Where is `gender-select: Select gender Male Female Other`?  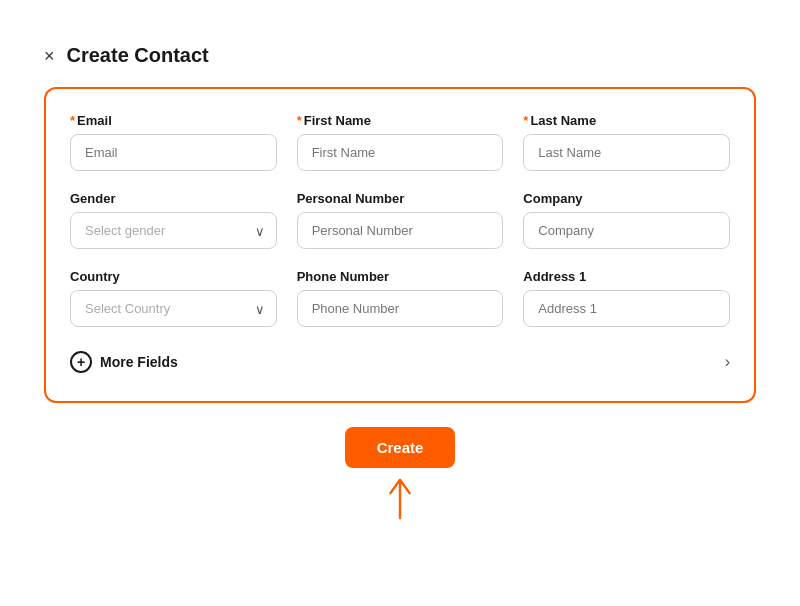 gender-select: Select gender Male Female Other is located at coordinates (174, 230).